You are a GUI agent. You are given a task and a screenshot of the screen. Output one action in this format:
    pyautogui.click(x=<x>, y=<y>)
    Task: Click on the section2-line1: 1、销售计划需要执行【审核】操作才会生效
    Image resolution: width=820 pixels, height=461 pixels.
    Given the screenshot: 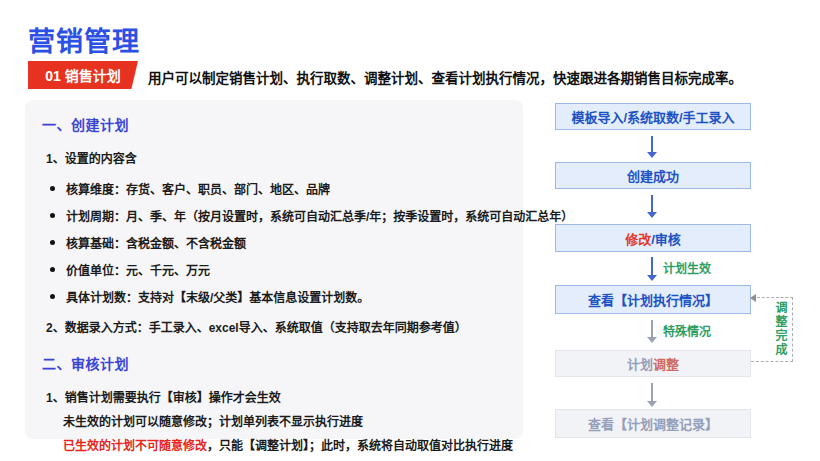 What is the action you would take?
    pyautogui.click(x=274, y=396)
    